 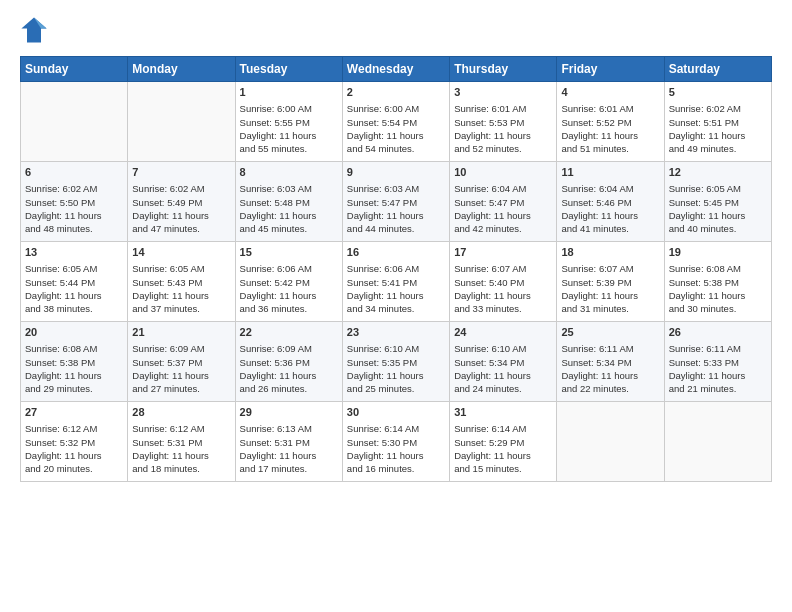 I want to click on day-number: 26, so click(x=718, y=332).